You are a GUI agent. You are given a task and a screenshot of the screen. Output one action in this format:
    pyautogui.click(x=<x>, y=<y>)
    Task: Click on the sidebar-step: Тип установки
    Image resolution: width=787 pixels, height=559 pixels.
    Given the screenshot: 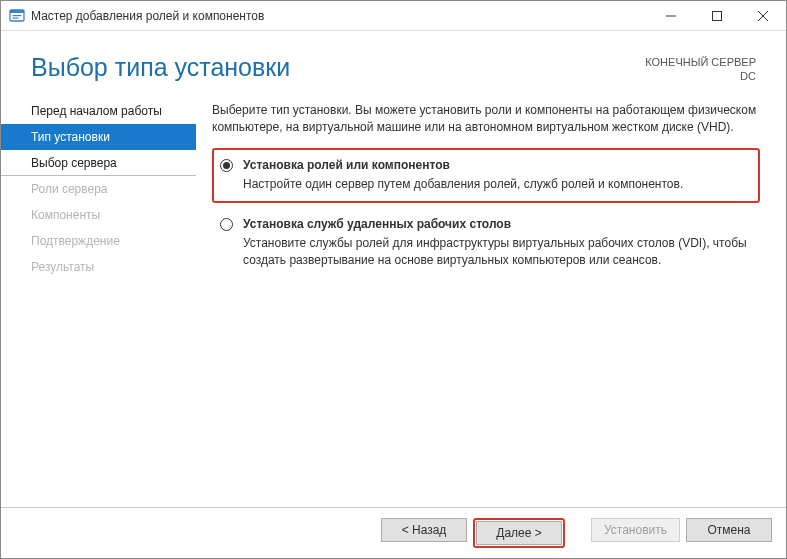 What is the action you would take?
    pyautogui.click(x=98, y=137)
    